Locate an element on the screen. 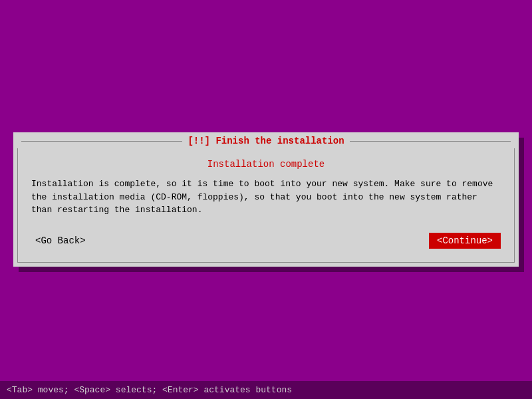 The image size is (532, 399). title-line-left is located at coordinates (102, 141).